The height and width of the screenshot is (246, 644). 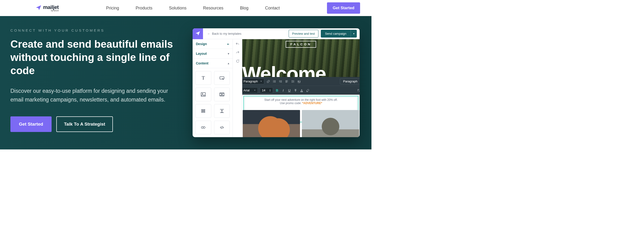 I want to click on italic-icon: I, so click(x=283, y=90).